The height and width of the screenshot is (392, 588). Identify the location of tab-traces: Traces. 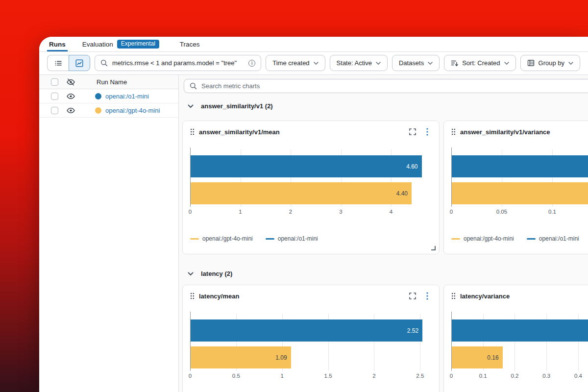
(190, 44).